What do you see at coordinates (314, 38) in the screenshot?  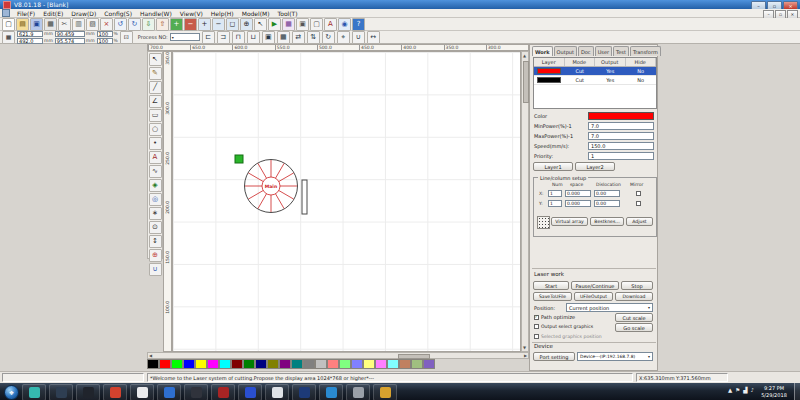 I see `mirror-vertical-icon: ⇅` at bounding box center [314, 38].